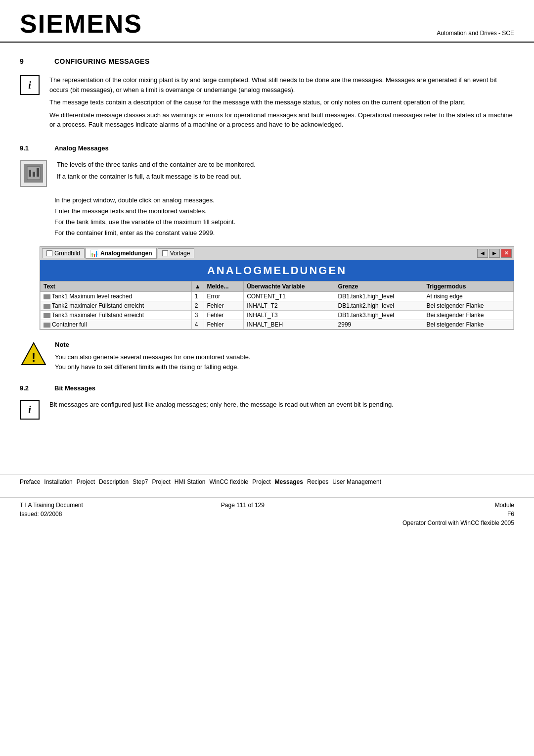 The height and width of the screenshot is (756, 534). I want to click on analog-steps: In the project window, double click on a…, so click(284, 217).